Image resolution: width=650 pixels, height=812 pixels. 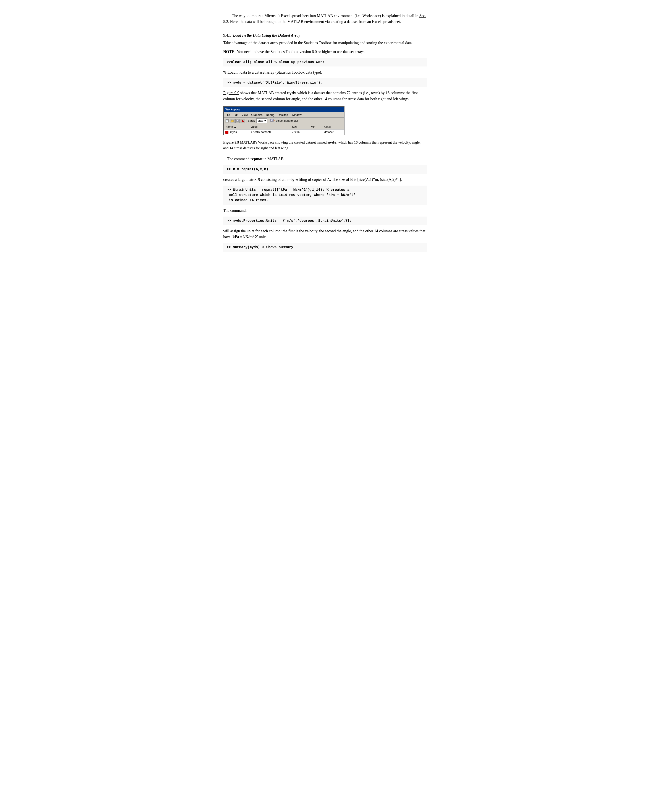 I want to click on code-block-summary: >> summary(myds) % Shows summary, so click(x=325, y=247).